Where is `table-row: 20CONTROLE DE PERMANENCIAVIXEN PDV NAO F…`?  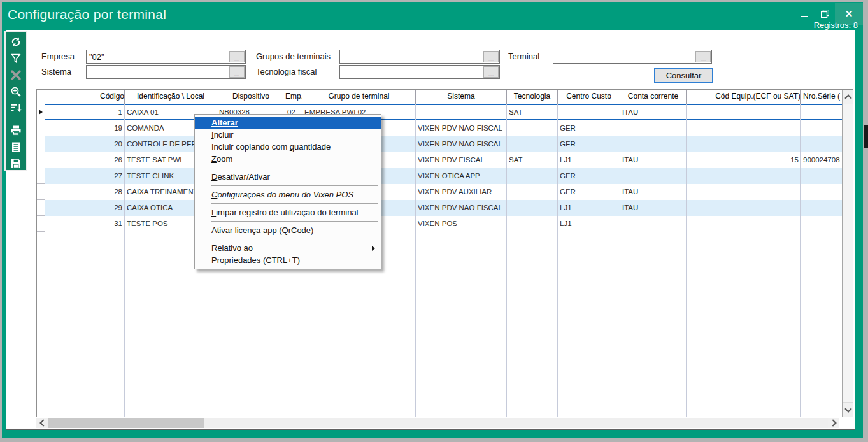 table-row: 20CONTROLE DE PERMANENCIAVIXEN PDV NAO F… is located at coordinates (445, 144).